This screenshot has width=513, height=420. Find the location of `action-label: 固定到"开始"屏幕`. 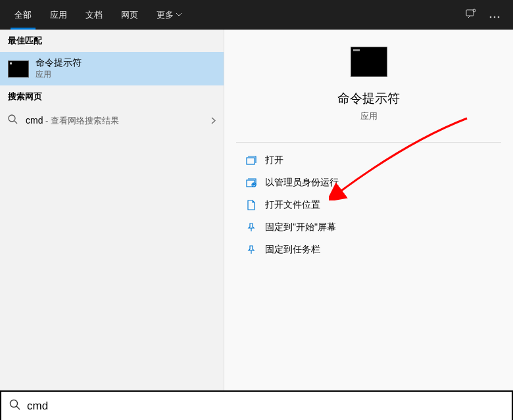

action-label: 固定到"开始"屏幕 is located at coordinates (301, 227).